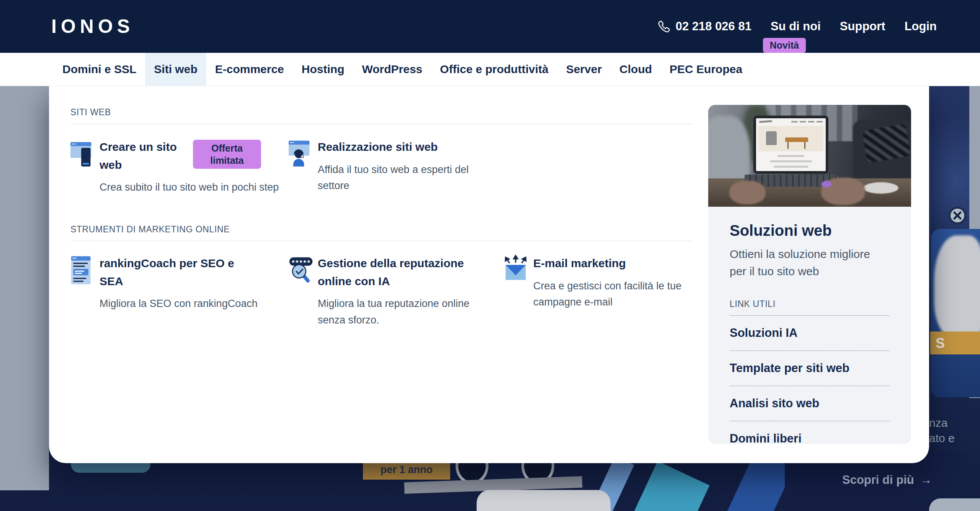 The image size is (980, 511). I want to click on background-person-photo, so click(957, 286).